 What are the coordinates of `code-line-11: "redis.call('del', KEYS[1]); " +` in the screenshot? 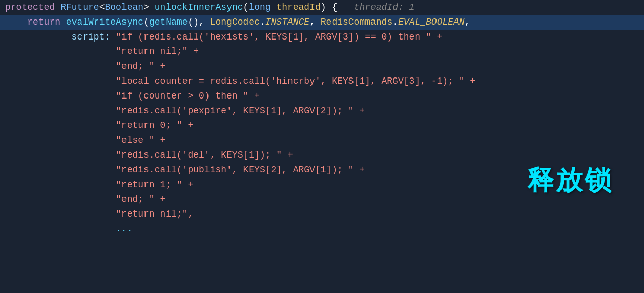 It's located at (322, 155).